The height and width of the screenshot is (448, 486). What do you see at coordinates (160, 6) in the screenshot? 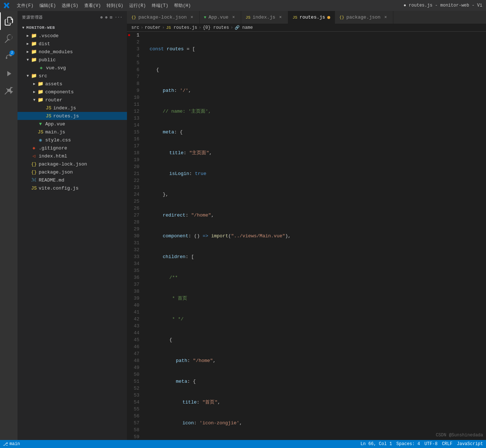
I see `menu-terminal: 终端(T)` at bounding box center [160, 6].